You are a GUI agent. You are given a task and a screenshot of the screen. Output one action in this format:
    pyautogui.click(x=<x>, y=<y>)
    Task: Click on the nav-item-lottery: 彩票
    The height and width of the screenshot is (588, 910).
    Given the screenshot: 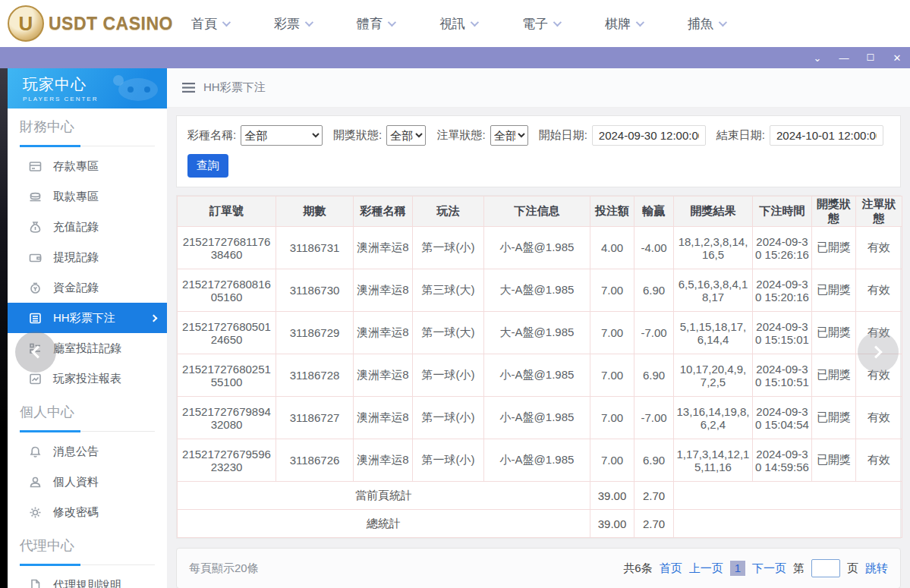 What is the action you would take?
    pyautogui.click(x=293, y=24)
    